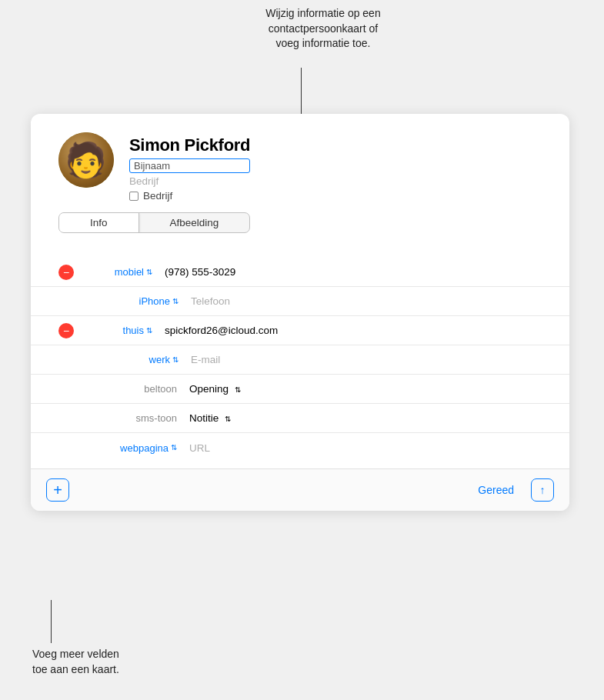  Describe the element at coordinates (75, 669) in the screenshot. I see `annotation-bottom-line2: toe aan een kaart.` at that location.